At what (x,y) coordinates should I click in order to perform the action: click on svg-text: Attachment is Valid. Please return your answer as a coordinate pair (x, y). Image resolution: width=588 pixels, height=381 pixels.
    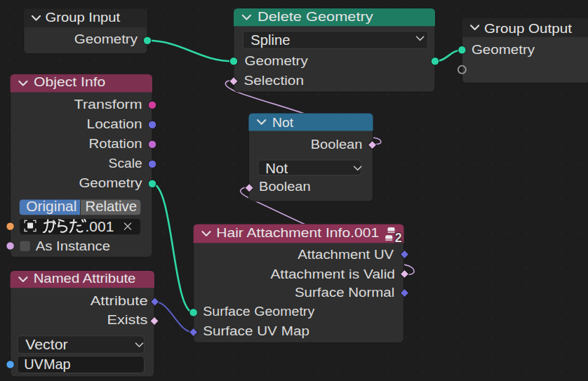
    Looking at the image, I should click on (333, 274).